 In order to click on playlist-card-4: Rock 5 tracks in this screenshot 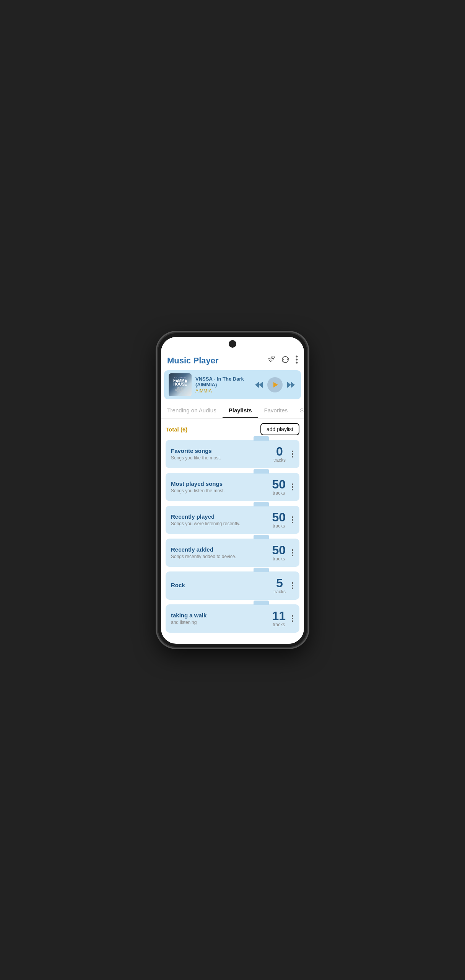, I will do `click(232, 586)`.